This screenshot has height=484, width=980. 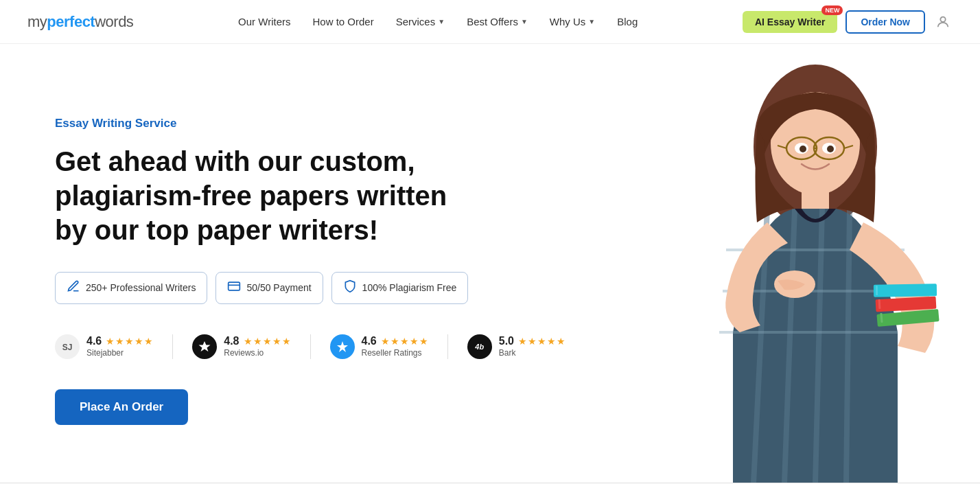 What do you see at coordinates (400, 288) in the screenshot?
I see `feature-plagiarism: 100% Plagiarism Free` at bounding box center [400, 288].